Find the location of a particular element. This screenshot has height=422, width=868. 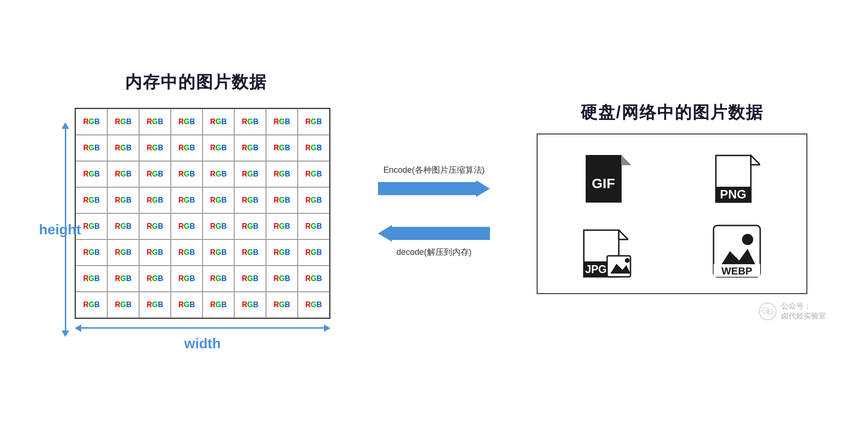

arrow-head-up-icon is located at coordinates (65, 126).